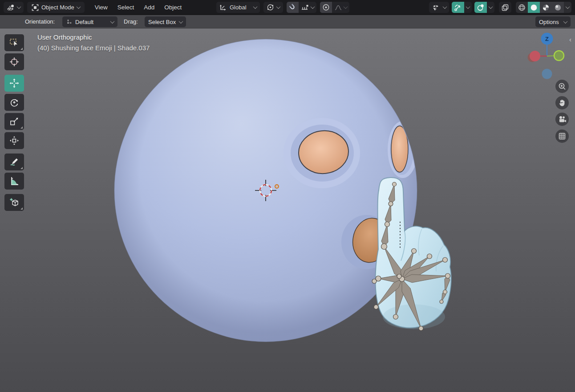  Describe the element at coordinates (462, 7) in the screenshot. I see `gizmos-group` at that location.